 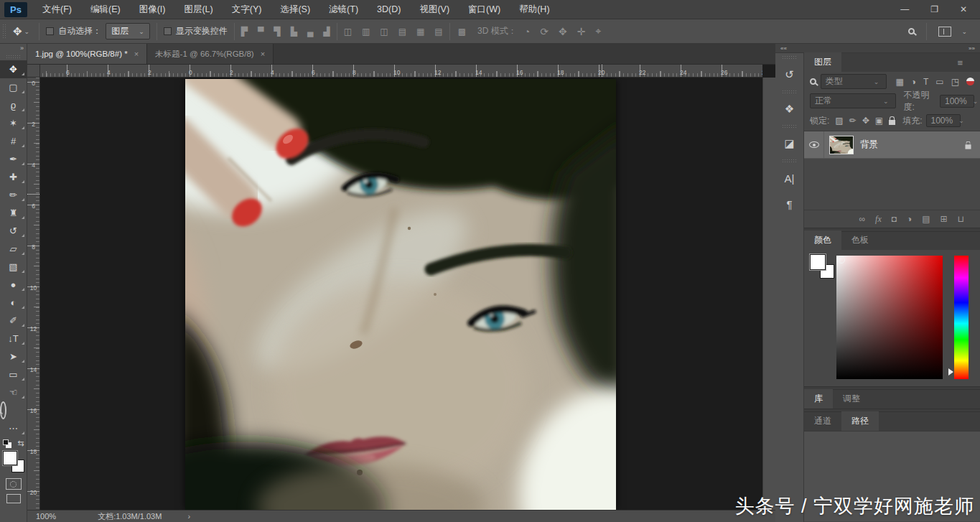 What do you see at coordinates (926, 82) in the screenshot?
I see `filter-kind-type-icon: T` at bounding box center [926, 82].